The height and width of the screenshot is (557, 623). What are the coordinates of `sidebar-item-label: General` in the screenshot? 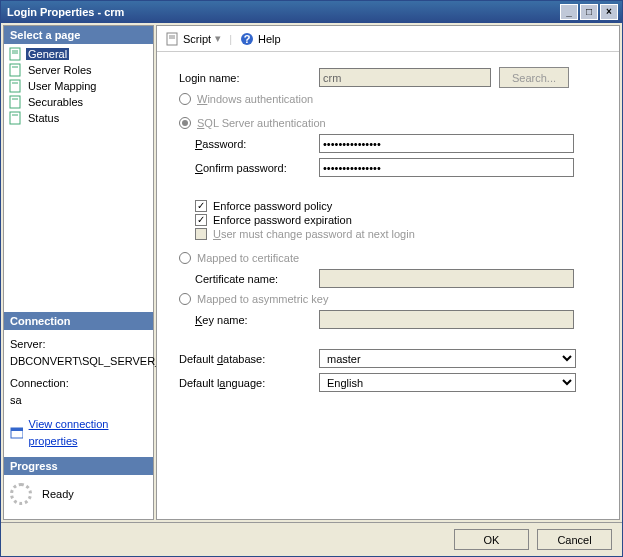 It's located at (48, 54).